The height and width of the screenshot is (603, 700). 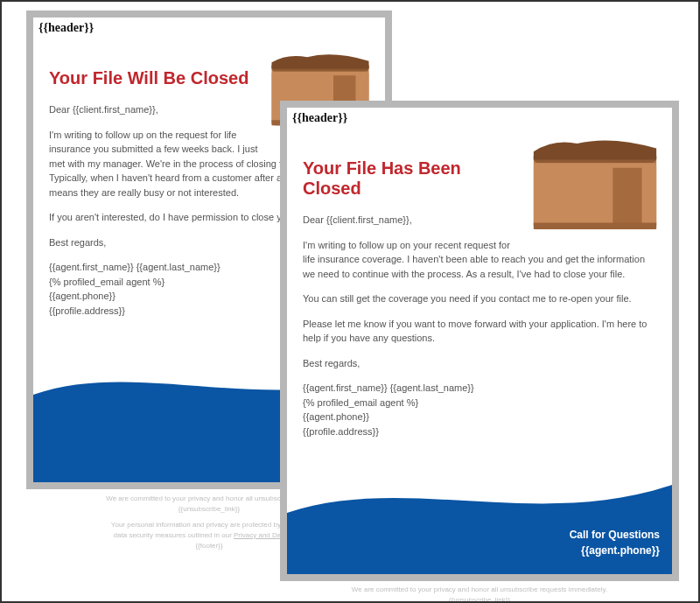 What do you see at coordinates (480, 599) in the screenshot?
I see `footer-unsubscribe: {{unsubscribe_link}}` at bounding box center [480, 599].